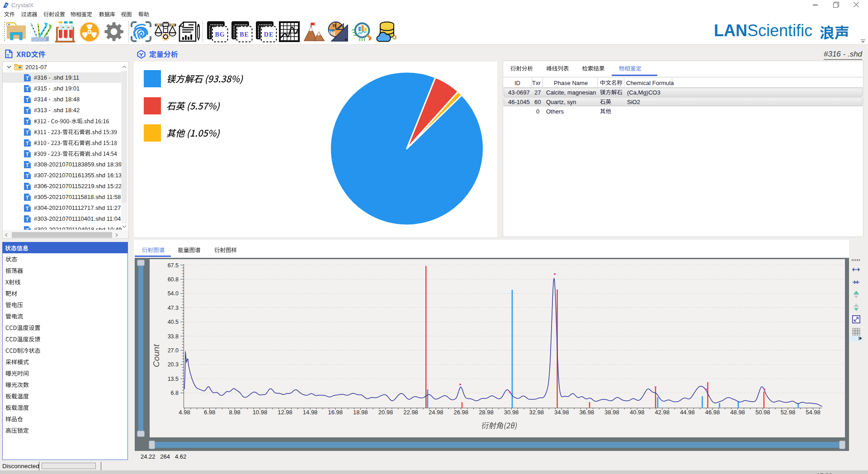  I want to click on svg-text: 67.5, so click(173, 265).